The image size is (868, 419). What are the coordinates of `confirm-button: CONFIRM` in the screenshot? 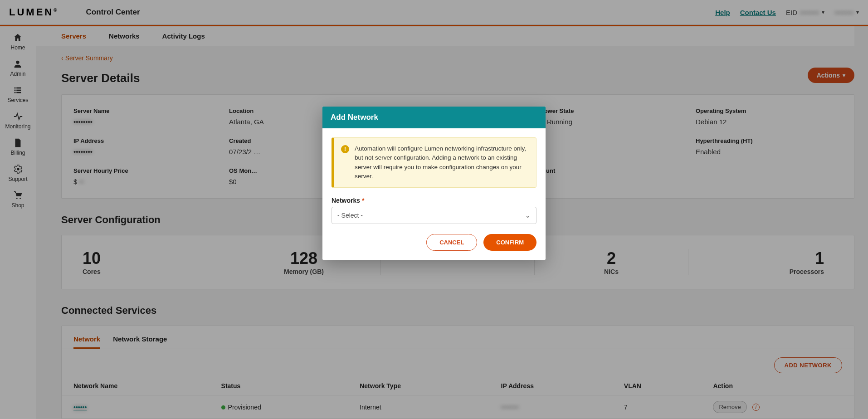 It's located at (510, 242).